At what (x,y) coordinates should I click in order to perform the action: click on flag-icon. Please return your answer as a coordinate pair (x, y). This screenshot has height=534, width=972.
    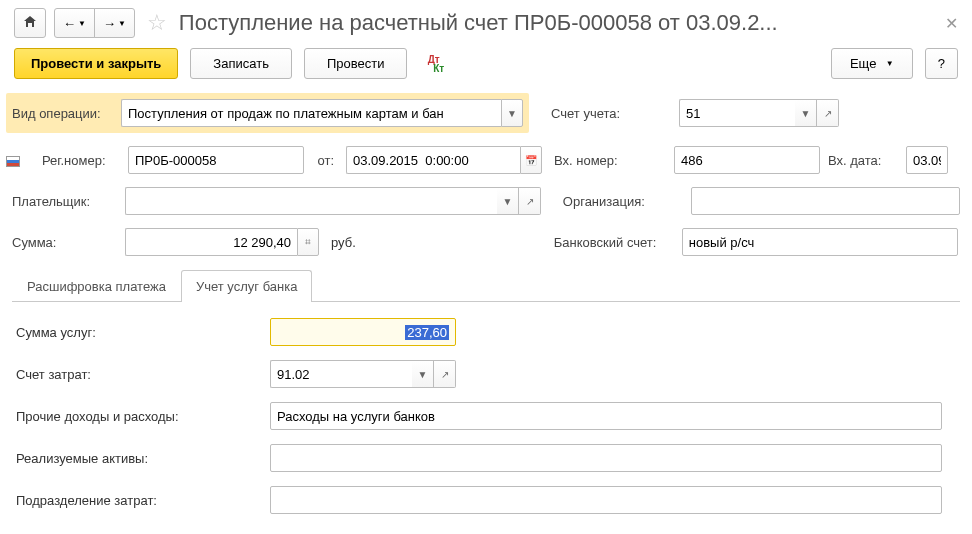
    Looking at the image, I should click on (13, 162).